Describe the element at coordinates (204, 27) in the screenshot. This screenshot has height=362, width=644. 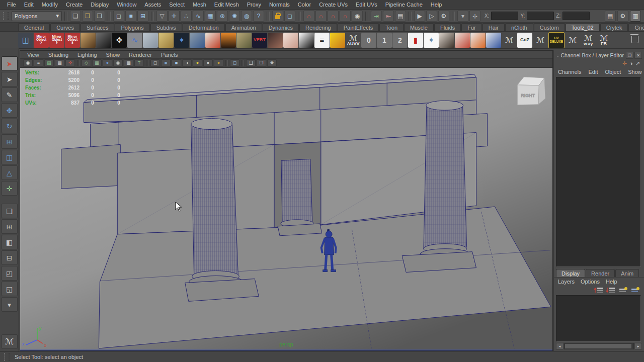
I see `shelf-tab: Deformation` at that location.